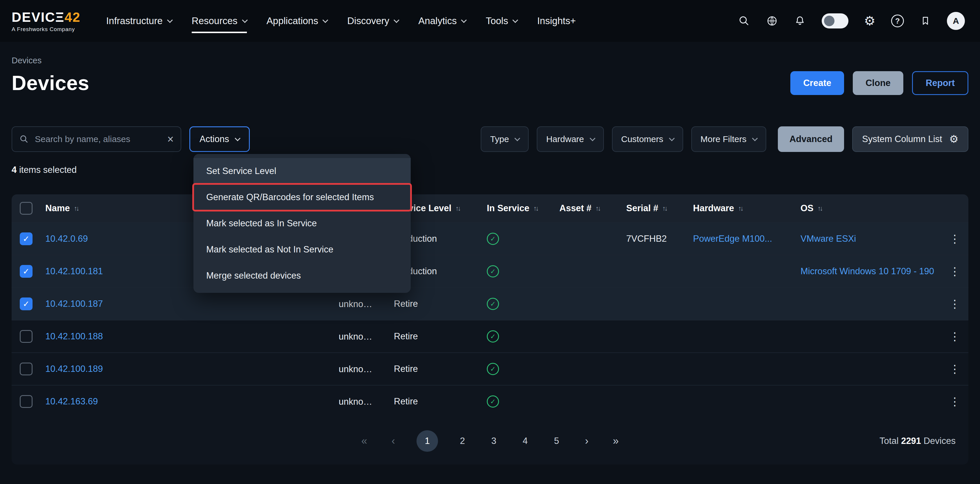 This screenshot has width=980, height=484. What do you see at coordinates (490, 304) in the screenshot?
I see `table-row: ✓10.42.100.187unknownRetire✓⋮` at bounding box center [490, 304].